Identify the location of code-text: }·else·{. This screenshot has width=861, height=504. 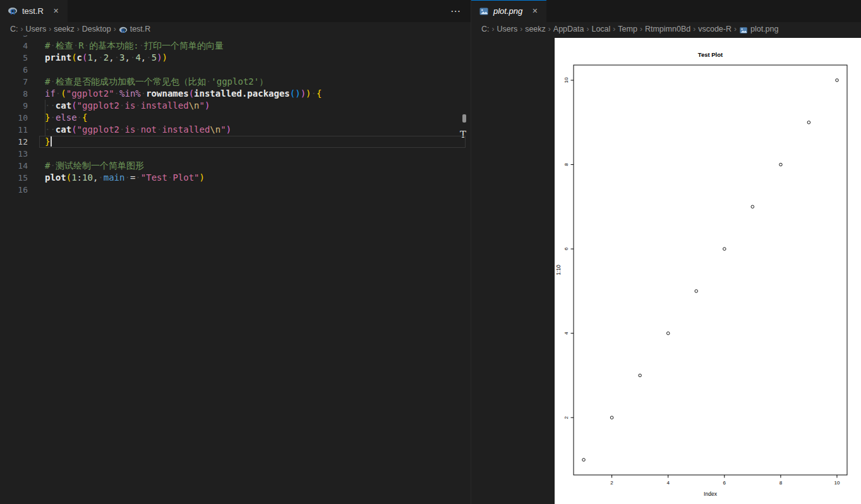
(66, 117).